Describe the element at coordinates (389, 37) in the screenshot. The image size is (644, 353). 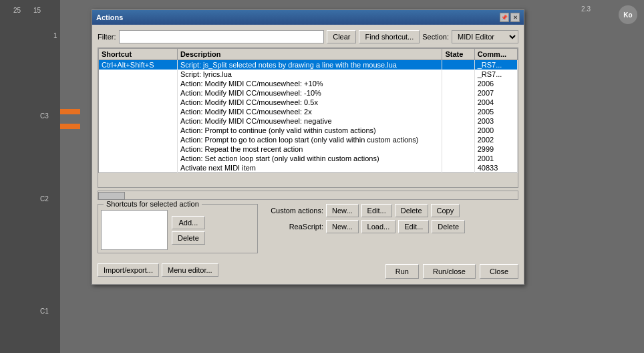
I see `find-shortcut-button: Find shortcut...` at that location.